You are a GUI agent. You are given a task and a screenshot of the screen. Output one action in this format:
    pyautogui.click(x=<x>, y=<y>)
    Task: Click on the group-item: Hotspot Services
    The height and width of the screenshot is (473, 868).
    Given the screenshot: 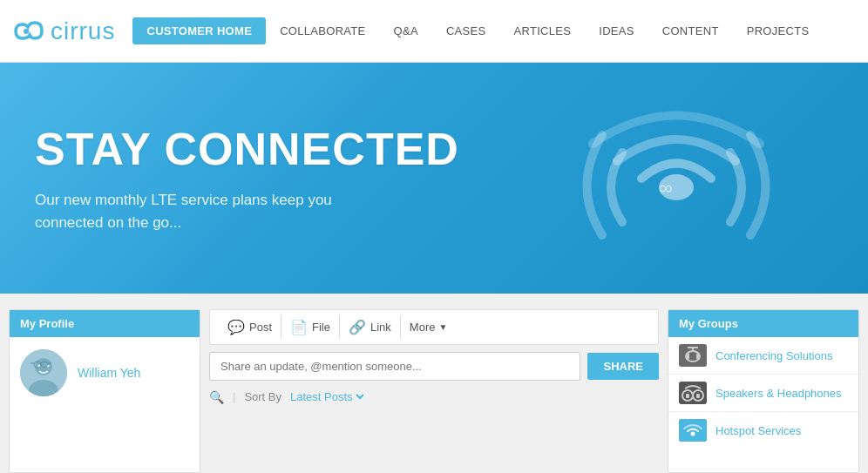 What is the action you would take?
    pyautogui.click(x=763, y=430)
    